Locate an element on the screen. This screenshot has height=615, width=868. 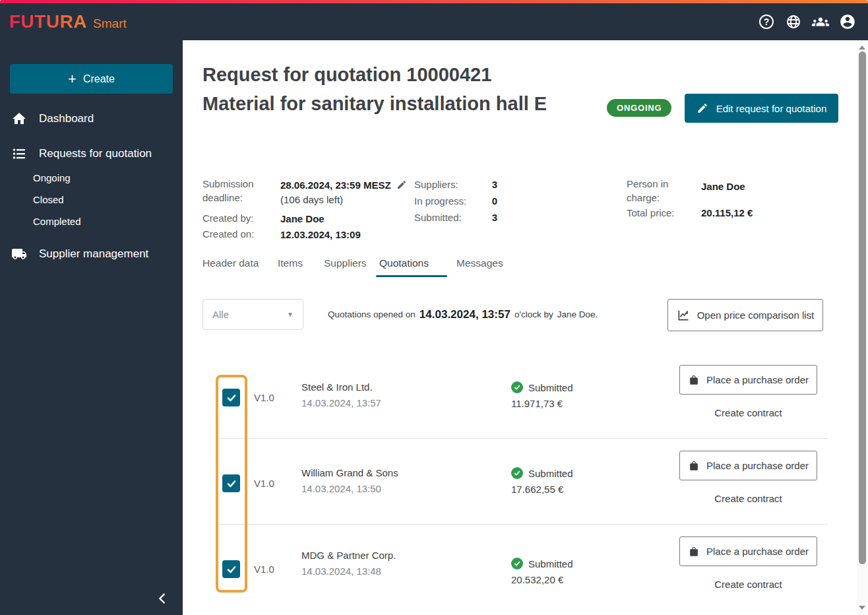
created-on-value: 12.03.2024, 13:09 is located at coordinates (321, 235).